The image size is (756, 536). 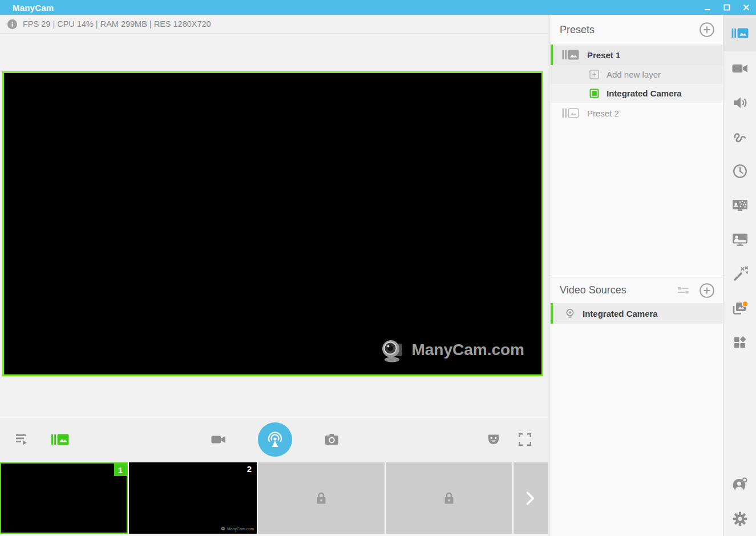 I want to click on preset-item-2: Preset 2, so click(x=637, y=113).